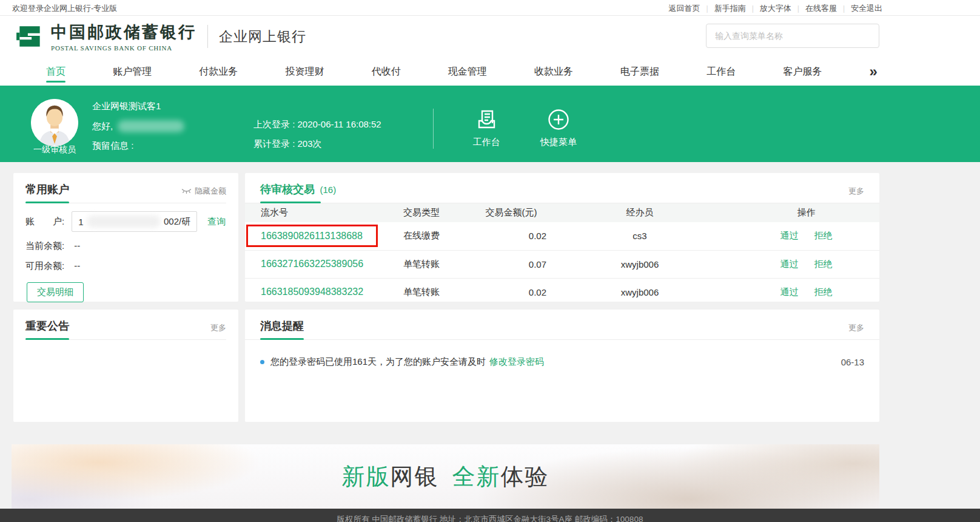 The width and height of the screenshot is (980, 522). Describe the element at coordinates (562, 292) in the screenshot. I see `table-row: 1663185093948383232 单笔转账 0.02 xwyjb006 通…` at that location.